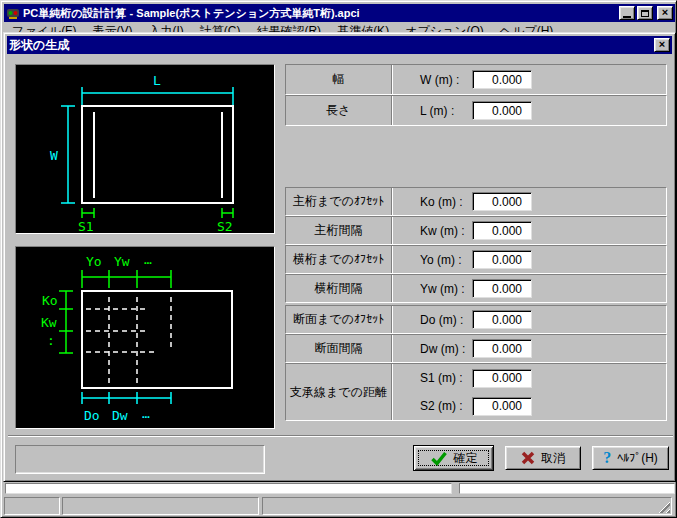  I want to click on grid-dw-label: Dw, so click(120, 416).